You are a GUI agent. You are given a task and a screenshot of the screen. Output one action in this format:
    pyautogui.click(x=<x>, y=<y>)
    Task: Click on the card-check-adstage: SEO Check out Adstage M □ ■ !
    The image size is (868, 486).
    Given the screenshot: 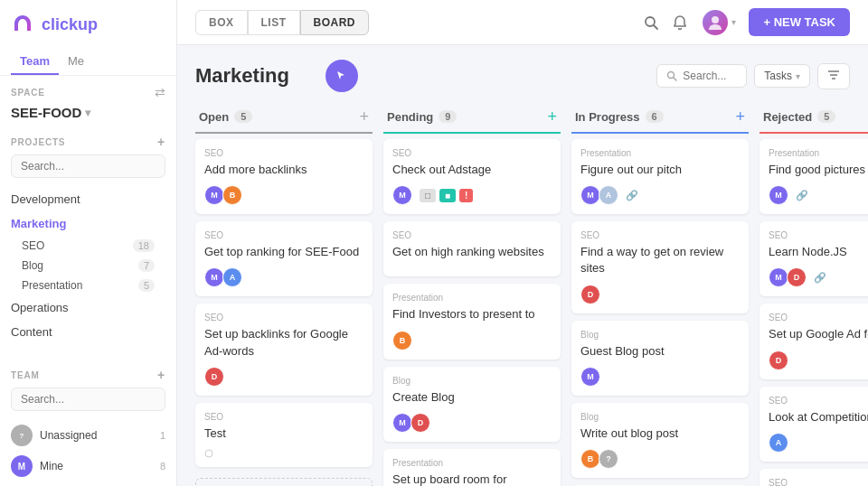 What is the action you would take?
    pyautogui.click(x=472, y=177)
    